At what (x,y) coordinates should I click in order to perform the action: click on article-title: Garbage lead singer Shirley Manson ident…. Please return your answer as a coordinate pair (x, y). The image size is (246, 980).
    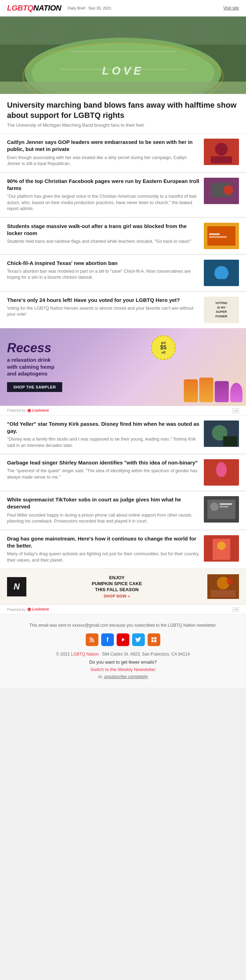
    Looking at the image, I should click on (103, 463).